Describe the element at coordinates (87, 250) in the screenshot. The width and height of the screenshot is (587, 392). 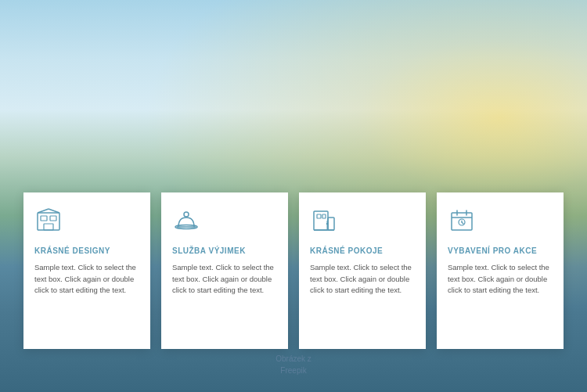
I see `card-1-title: KRÁSNÉ DESIGNY` at that location.